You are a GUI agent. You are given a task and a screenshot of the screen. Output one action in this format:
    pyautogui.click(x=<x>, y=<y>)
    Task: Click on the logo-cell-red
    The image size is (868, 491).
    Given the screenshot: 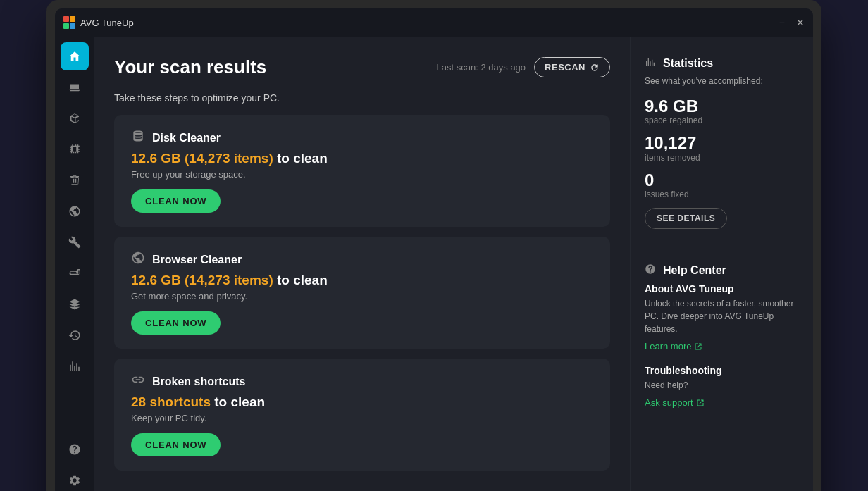 What is the action you would take?
    pyautogui.click(x=66, y=19)
    